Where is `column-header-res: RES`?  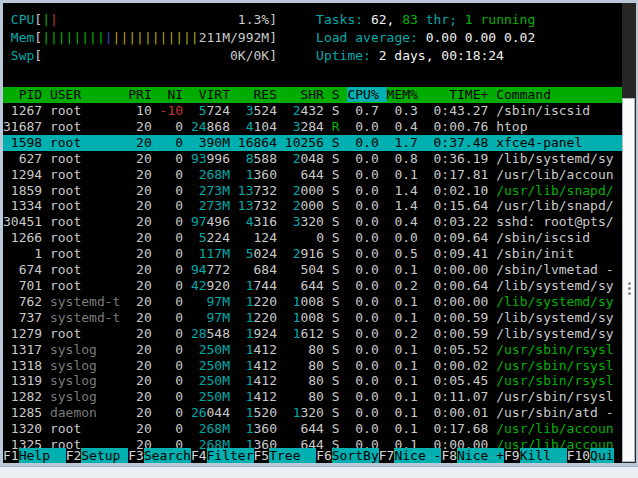 column-header-res: RES is located at coordinates (262, 94).